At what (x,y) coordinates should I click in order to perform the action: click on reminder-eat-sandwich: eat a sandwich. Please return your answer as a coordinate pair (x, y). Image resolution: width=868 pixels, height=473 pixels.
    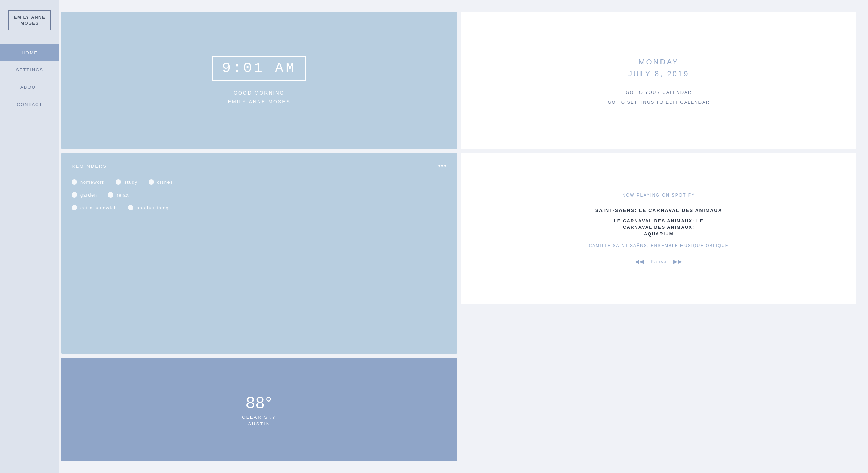
    Looking at the image, I should click on (94, 208).